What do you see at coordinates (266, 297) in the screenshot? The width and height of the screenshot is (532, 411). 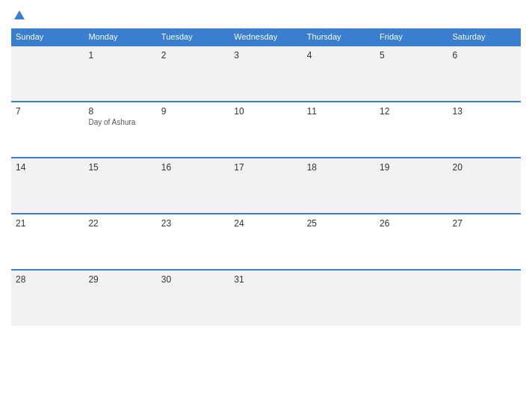 I see `calendar-cell: 31` at bounding box center [266, 297].